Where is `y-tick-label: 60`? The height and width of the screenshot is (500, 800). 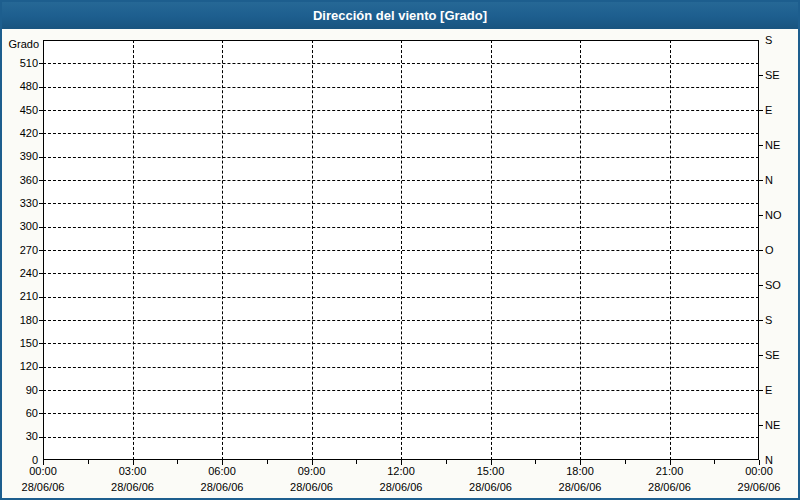 y-tick-label: 60 is located at coordinates (20, 414).